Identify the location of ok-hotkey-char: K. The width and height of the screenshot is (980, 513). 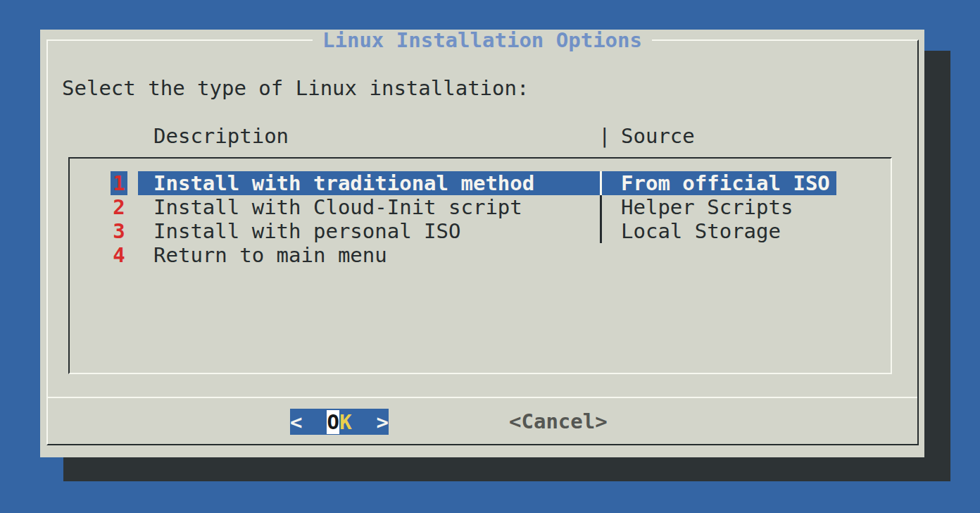
(345, 422).